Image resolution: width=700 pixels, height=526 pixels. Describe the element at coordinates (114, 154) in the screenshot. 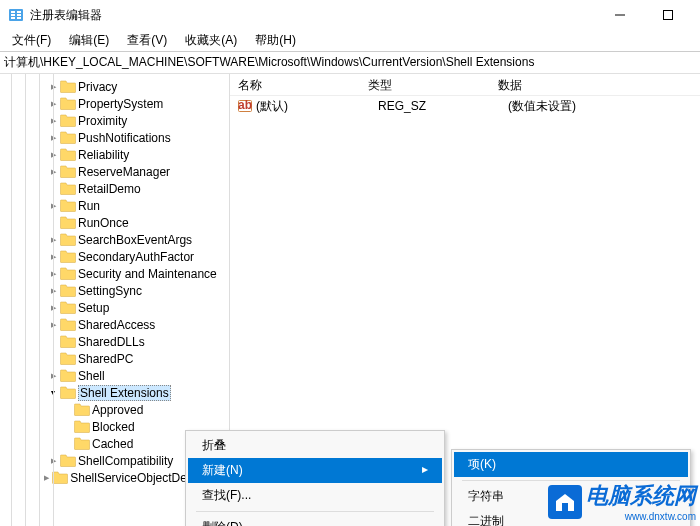

I see `tree-node: ▶Reliability` at that location.